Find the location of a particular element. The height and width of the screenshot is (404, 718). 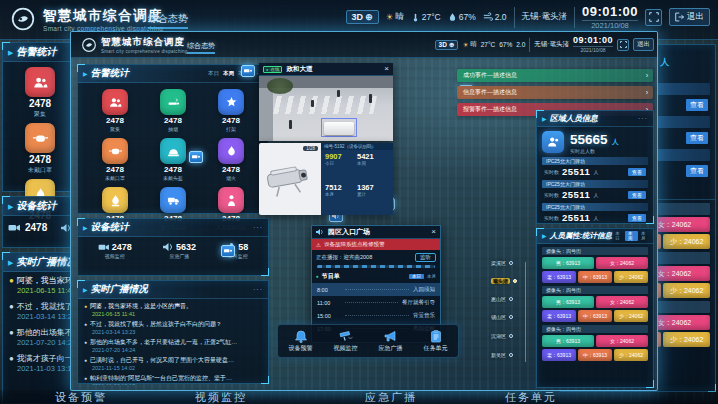

alarm-tile-gathering: 2478聚集 is located at coordinates (115, 110).